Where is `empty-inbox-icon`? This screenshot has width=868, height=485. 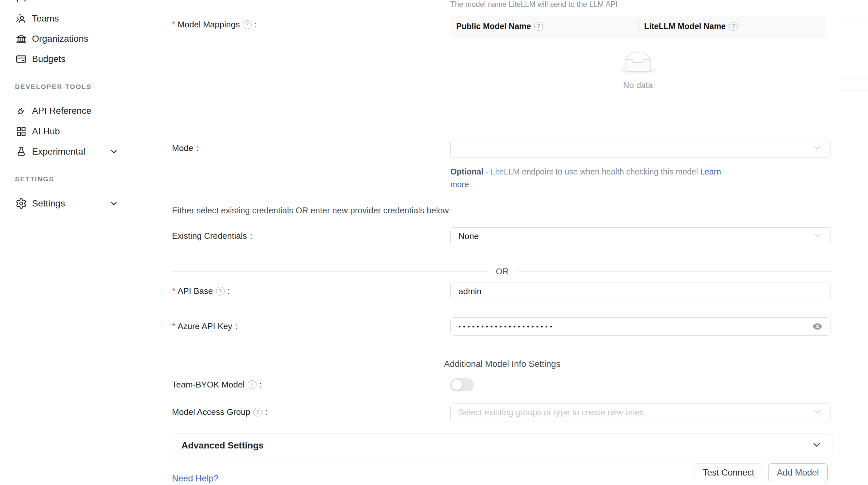 empty-inbox-icon is located at coordinates (638, 73).